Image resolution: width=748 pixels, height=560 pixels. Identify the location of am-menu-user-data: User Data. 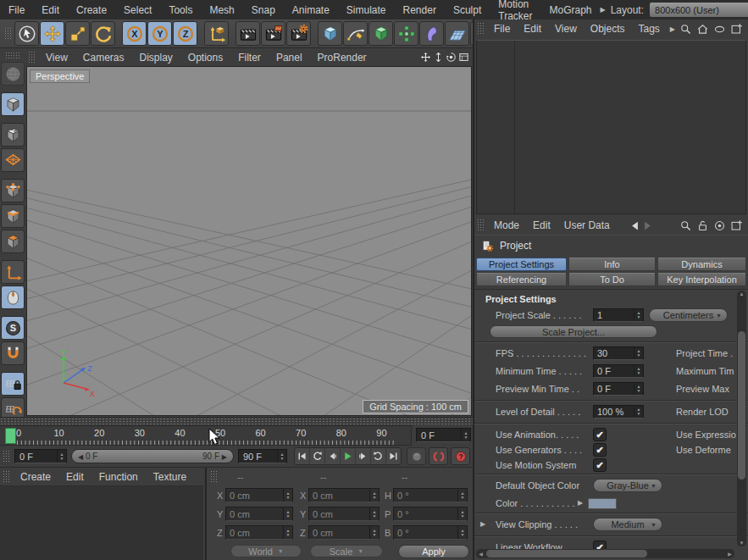
(587, 225).